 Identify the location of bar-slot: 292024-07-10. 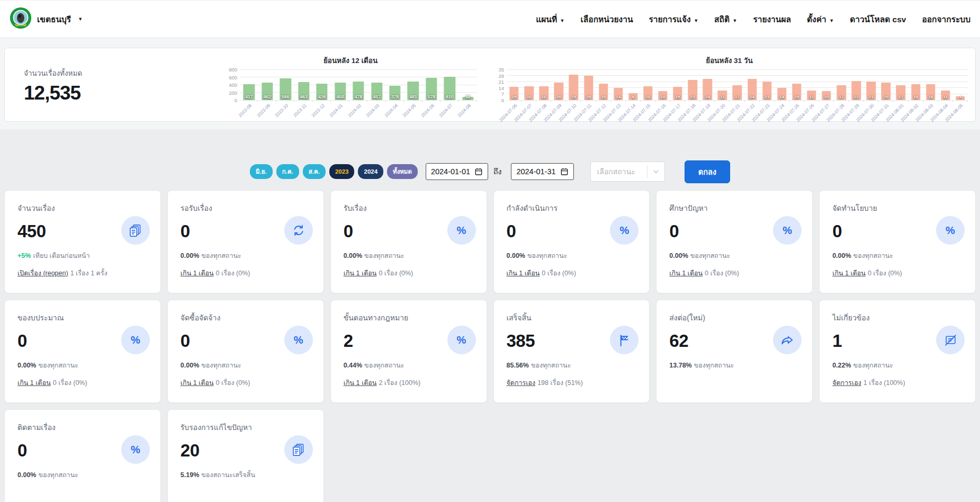
(573, 85).